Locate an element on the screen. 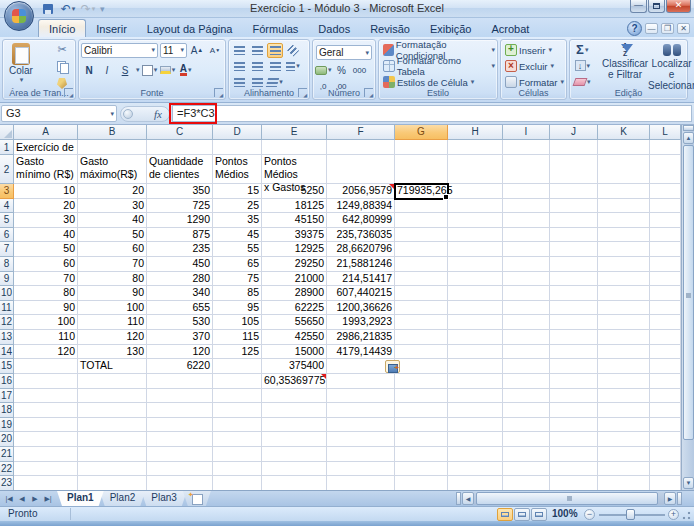 The width and height of the screenshot is (694, 526). cell-C21 is located at coordinates (180, 454).